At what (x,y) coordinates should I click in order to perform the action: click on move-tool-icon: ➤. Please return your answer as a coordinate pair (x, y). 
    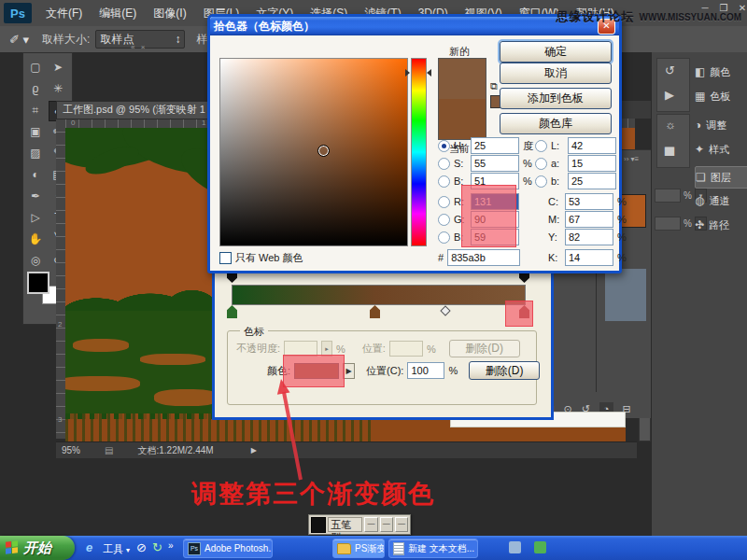
    Looking at the image, I should click on (58, 67).